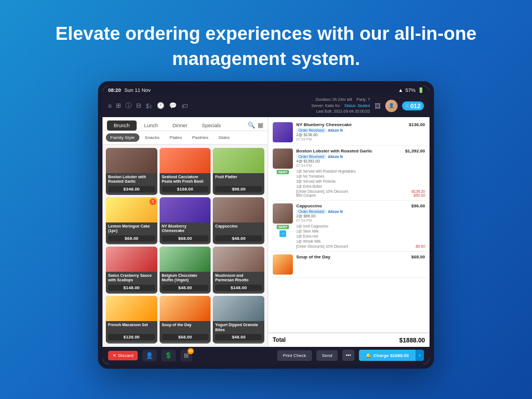  Describe the element at coordinates (132, 270) in the screenshot. I see `menu-item: Swiss Cranberry Sauce with Scallops $148…` at that location.